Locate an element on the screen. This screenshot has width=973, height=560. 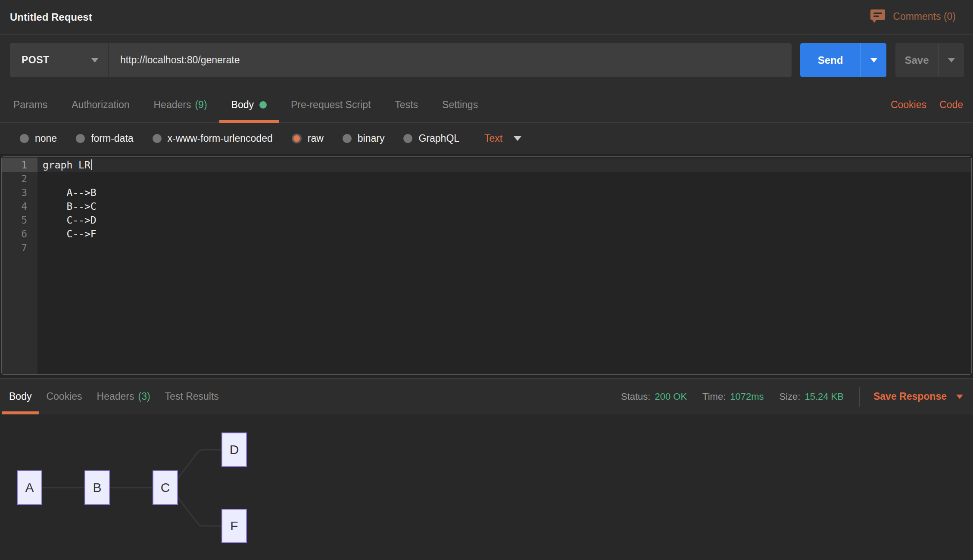
tab-params: Params is located at coordinates (30, 105).